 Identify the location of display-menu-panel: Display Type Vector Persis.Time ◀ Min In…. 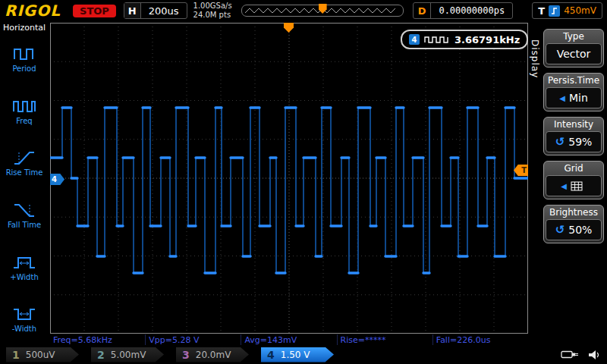
(569, 184).